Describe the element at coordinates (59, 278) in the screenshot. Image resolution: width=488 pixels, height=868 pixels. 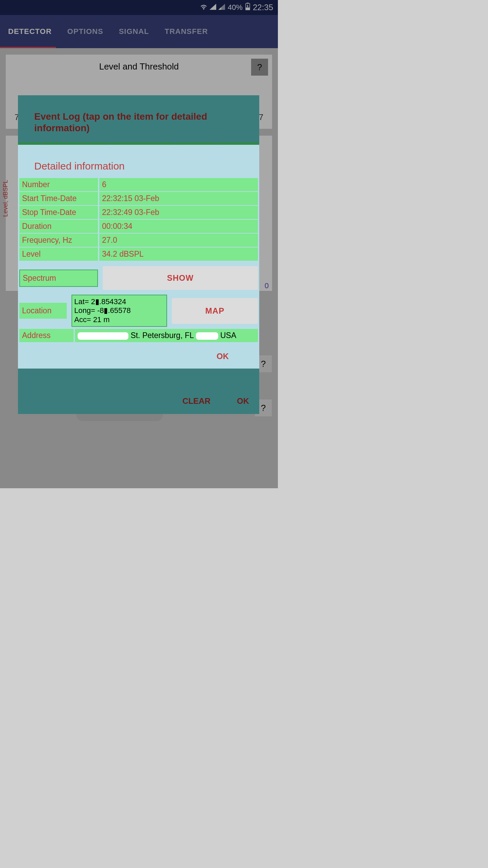
I see `label-spectrum: Spectrum` at that location.